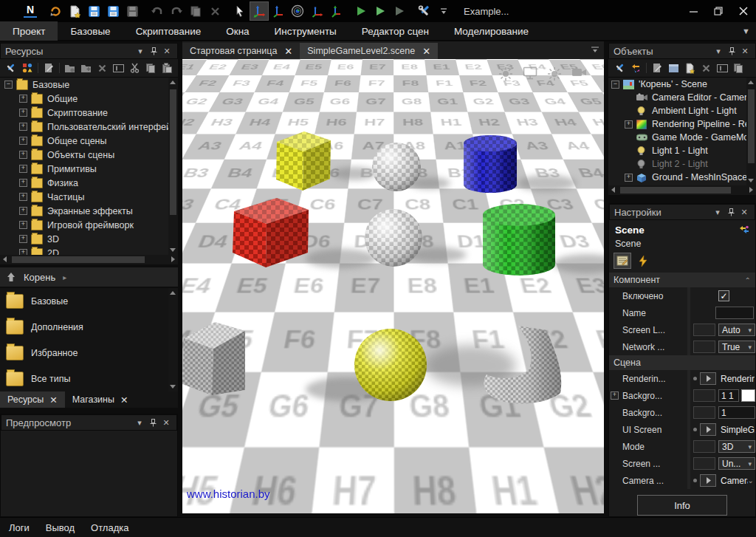  Describe the element at coordinates (399, 11) in the screenshot. I see `play-disabled-icon` at that location.